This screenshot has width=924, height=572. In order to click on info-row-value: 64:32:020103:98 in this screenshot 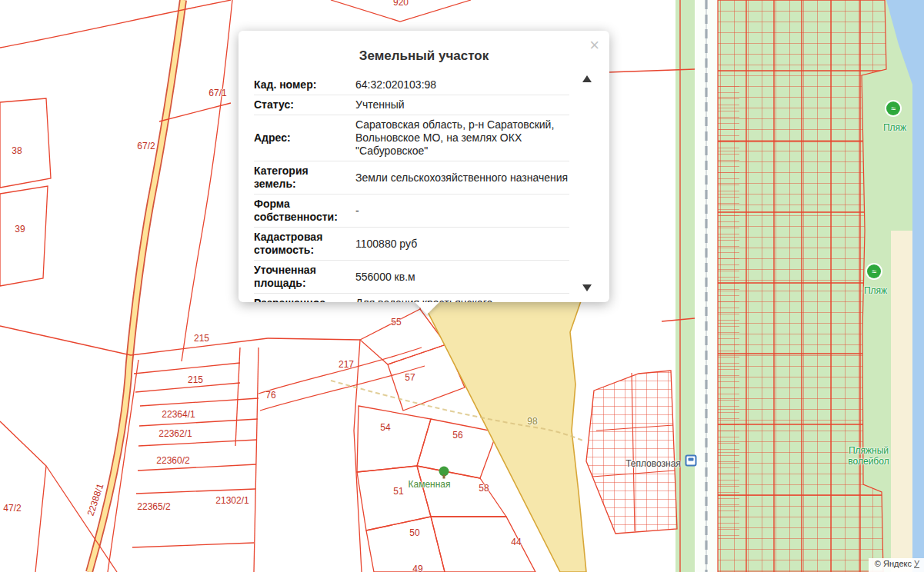, I will do `click(462, 85)`.